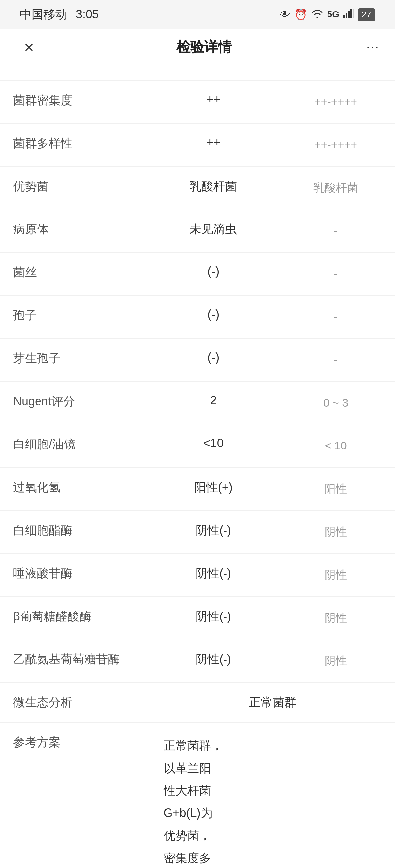 This screenshot has width=395, height=868. Describe the element at coordinates (198, 703) in the screenshot. I see `table-row: 微生态分析 正常菌群` at that location.